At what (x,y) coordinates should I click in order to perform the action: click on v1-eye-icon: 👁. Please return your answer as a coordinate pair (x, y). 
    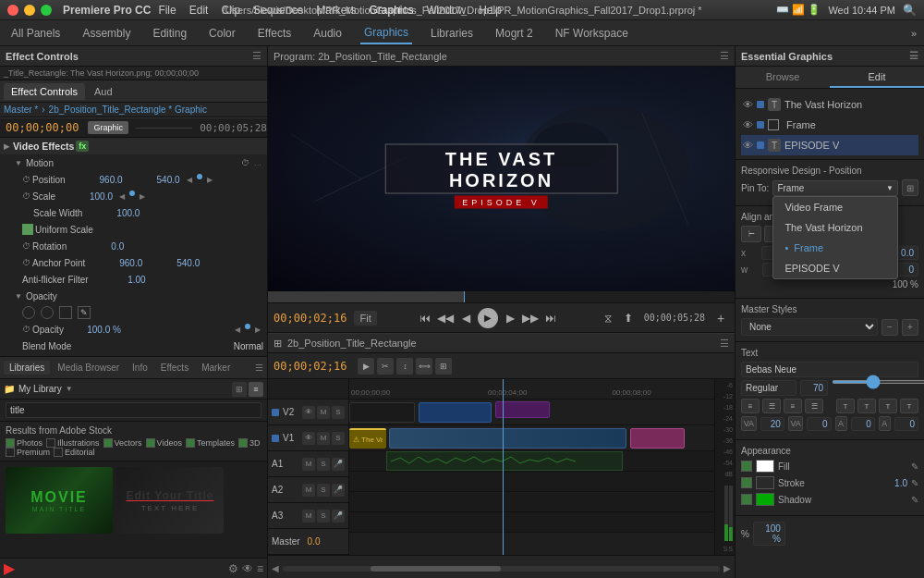
    Looking at the image, I should click on (309, 438).